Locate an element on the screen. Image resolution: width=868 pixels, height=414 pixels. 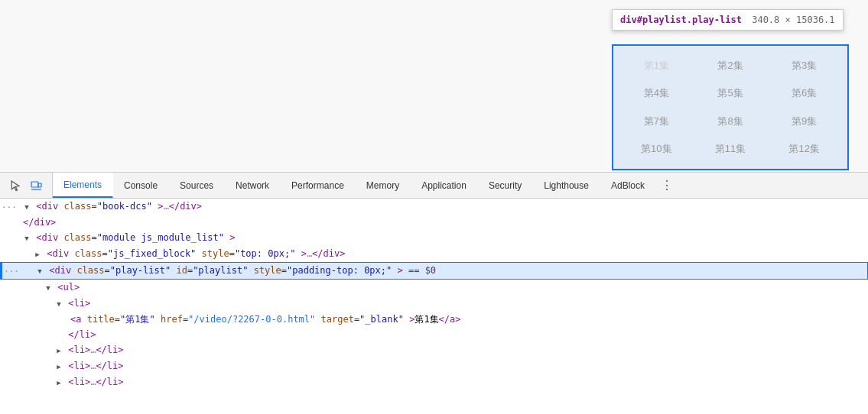
preview-cell-9: 第9集 is located at coordinates (805, 121).